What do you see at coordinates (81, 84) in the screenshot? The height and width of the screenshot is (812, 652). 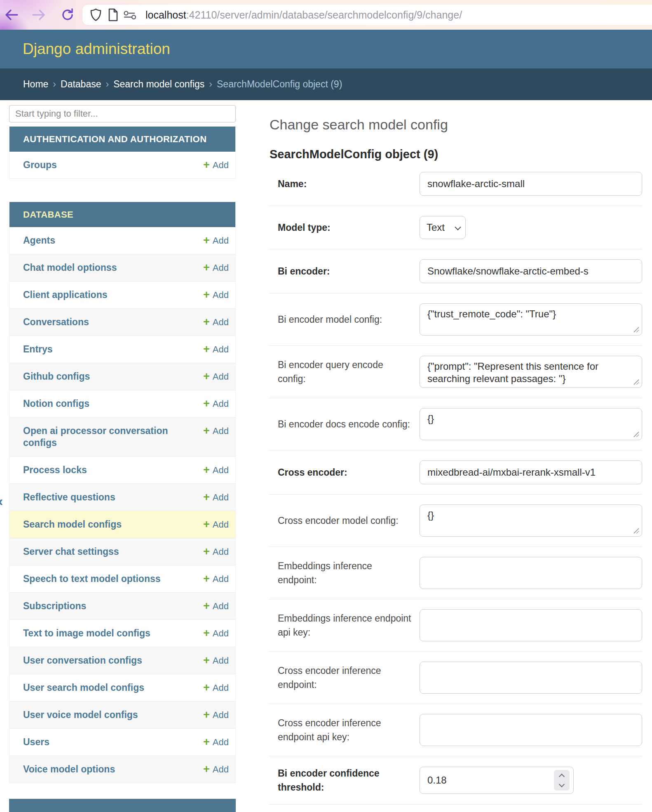 I see `breadcrumb-database: Database` at bounding box center [81, 84].